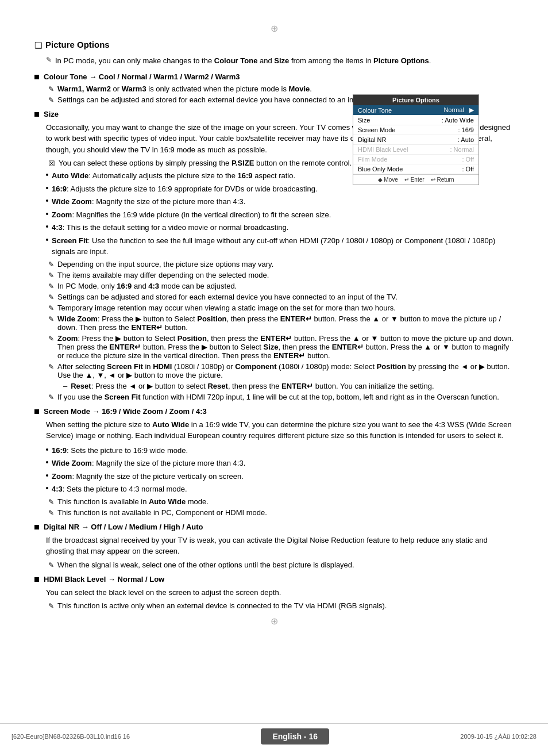 The width and height of the screenshot is (548, 756). I want to click on sub-heading-text-size: Size, so click(51, 114).